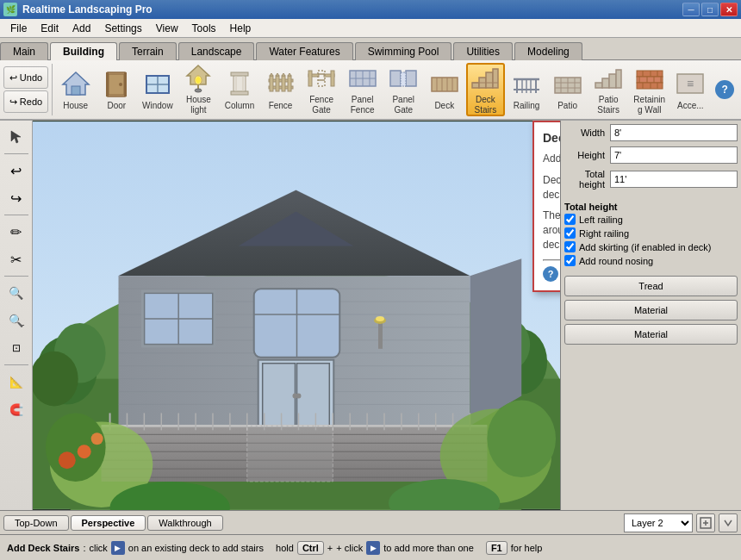 The height and width of the screenshot is (560, 741). Describe the element at coordinates (551, 138) in the screenshot. I see `tooltip-title: Deck Stairs` at that location.